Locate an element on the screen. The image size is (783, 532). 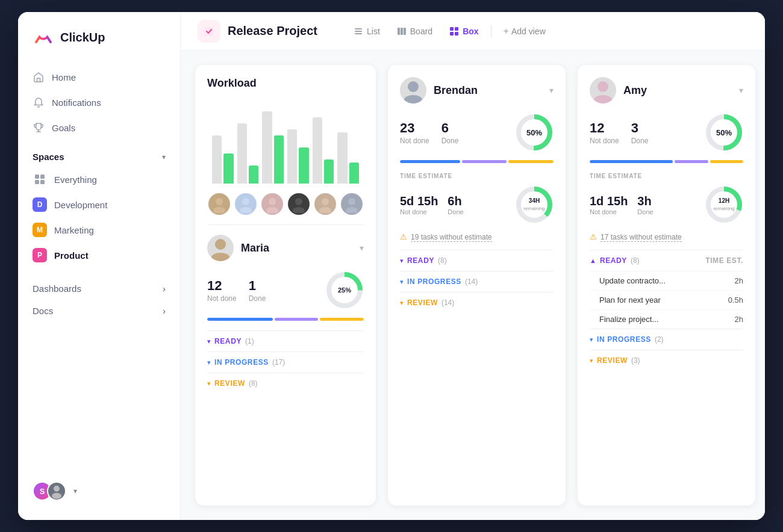
brendan-status-in-progress: ▾ IN PROGRESS (14) is located at coordinates (477, 282).